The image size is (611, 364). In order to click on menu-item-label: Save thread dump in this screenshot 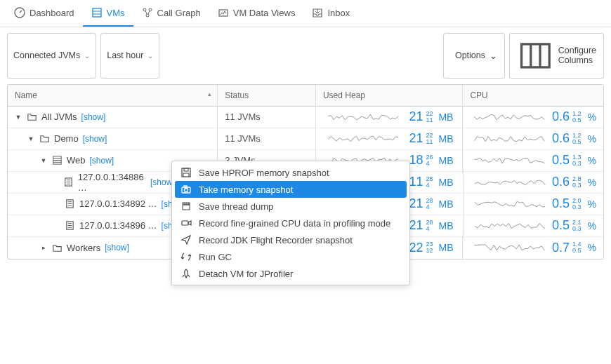, I will do `click(236, 206)`.